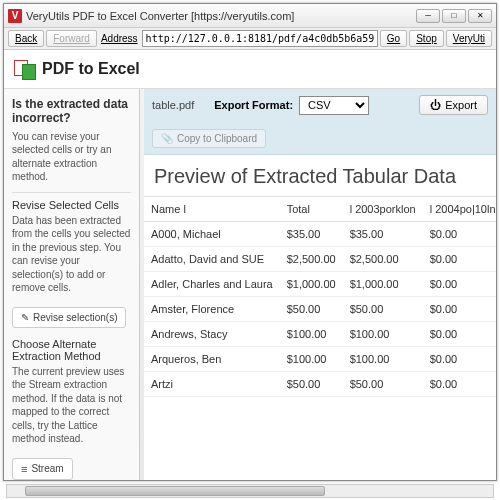  Describe the element at coordinates (320, 310) in the screenshot. I see `table-row: Amster, Florence$50.00$50.00$0.00$50.0` at that location.